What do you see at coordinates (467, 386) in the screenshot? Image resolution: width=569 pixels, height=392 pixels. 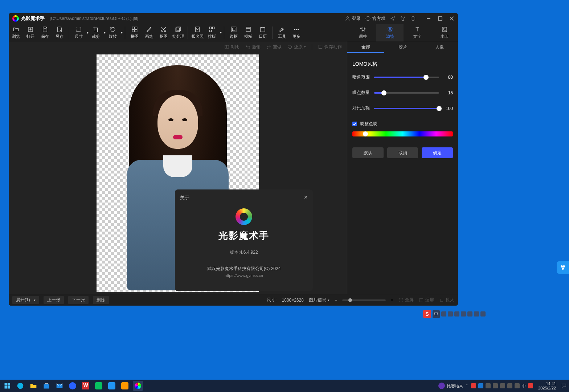 I see `tray-chevron: ˄` at bounding box center [467, 386].